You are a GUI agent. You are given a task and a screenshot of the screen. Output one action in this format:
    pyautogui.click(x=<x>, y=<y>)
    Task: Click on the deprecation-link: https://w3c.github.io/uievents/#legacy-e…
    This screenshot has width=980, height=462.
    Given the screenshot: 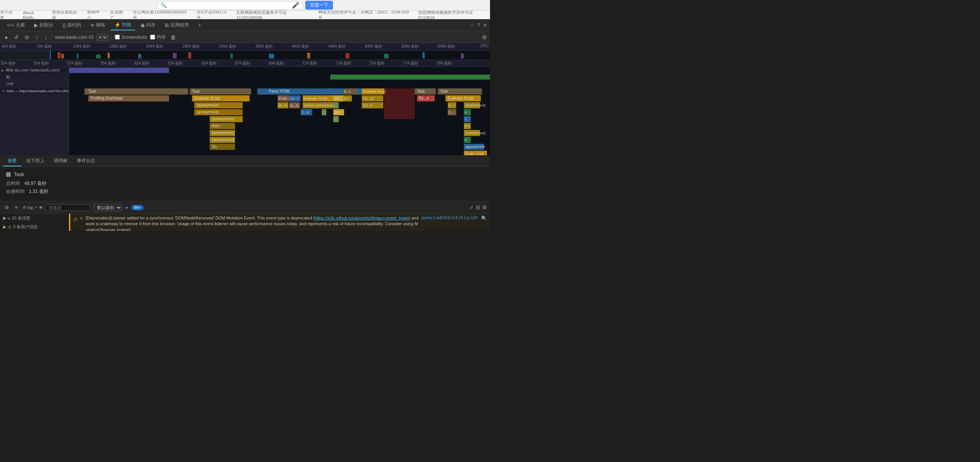 What is the action you would take?
    pyautogui.click(x=362, y=218)
    